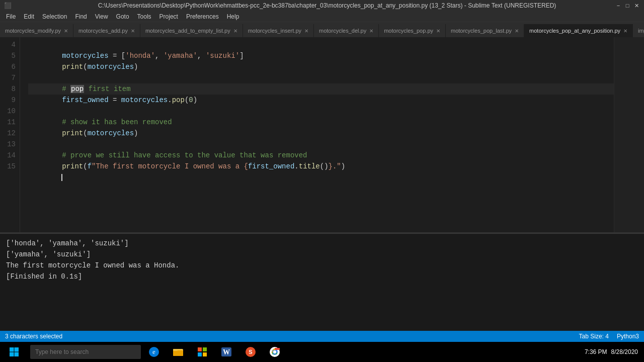  Describe the element at coordinates (202, 17) in the screenshot. I see `menu-preferences: Preferences` at that location.